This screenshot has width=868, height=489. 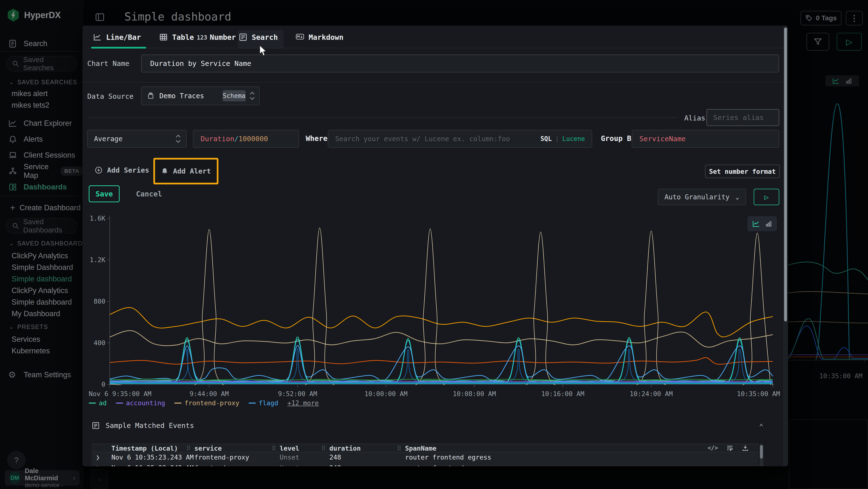 What do you see at coordinates (730, 448) in the screenshot?
I see `wrap-text-icon` at bounding box center [730, 448].